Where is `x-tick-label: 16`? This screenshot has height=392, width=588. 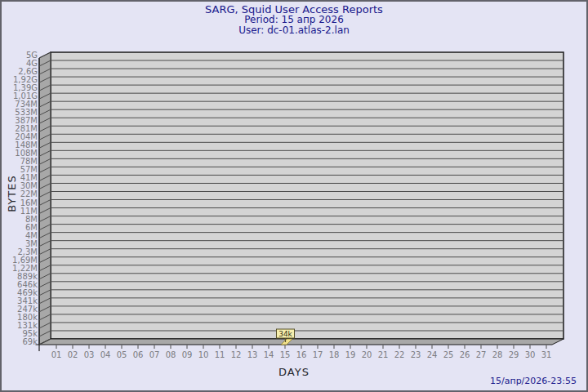
x-tick-label: 16 is located at coordinates (302, 354).